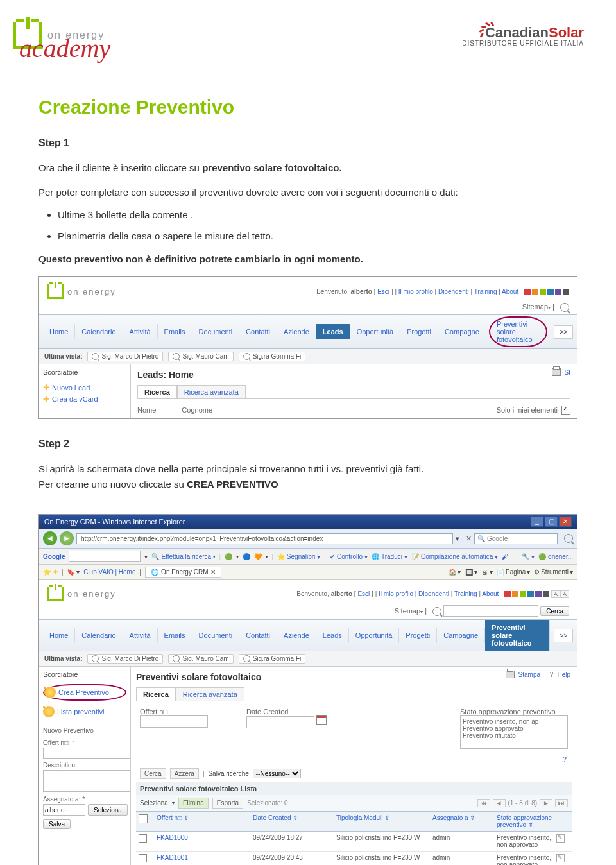 The width and height of the screenshot is (616, 865). Describe the element at coordinates (565, 759) in the screenshot. I see `help-toggle: ?` at that location.